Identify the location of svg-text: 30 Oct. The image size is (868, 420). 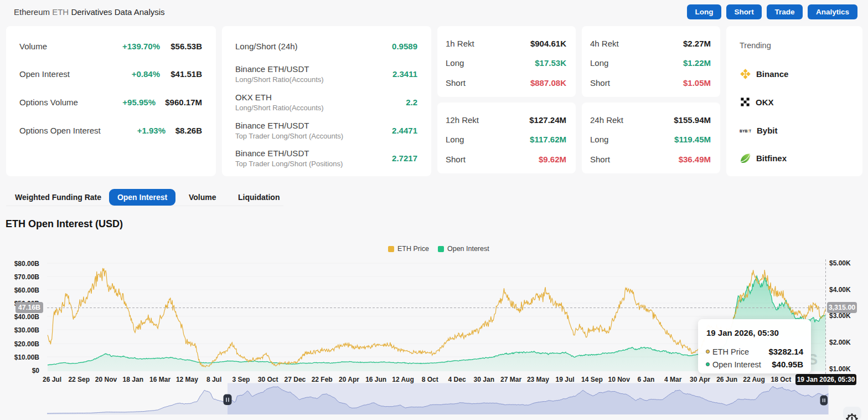
(268, 380).